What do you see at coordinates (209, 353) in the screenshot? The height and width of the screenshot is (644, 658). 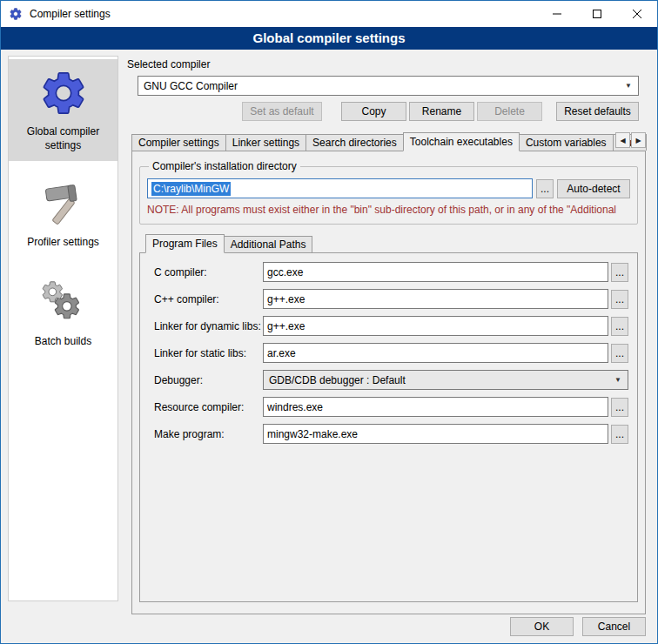 I see `static-linker-label: Linker for static libs:` at bounding box center [209, 353].